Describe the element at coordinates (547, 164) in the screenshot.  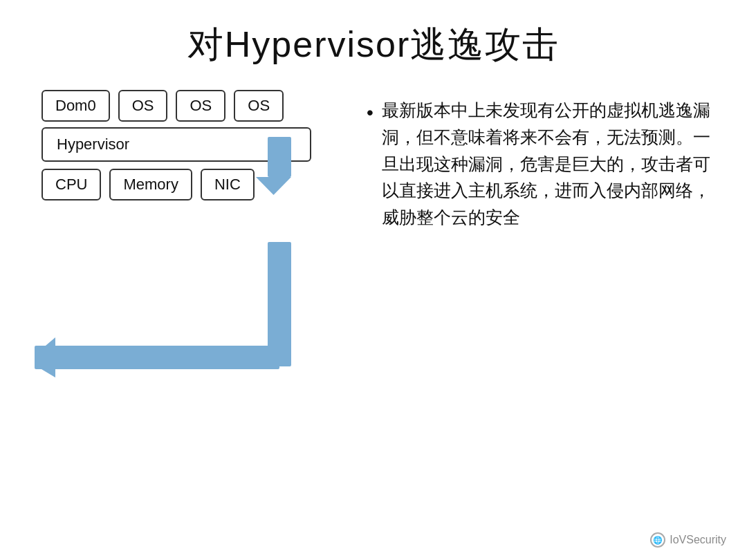
I see `bullet-text: 最新版本中上未发现有公开的虚拟机逃逸漏洞，但不意味着将来不会有，无法预测。一旦出…` at that location.